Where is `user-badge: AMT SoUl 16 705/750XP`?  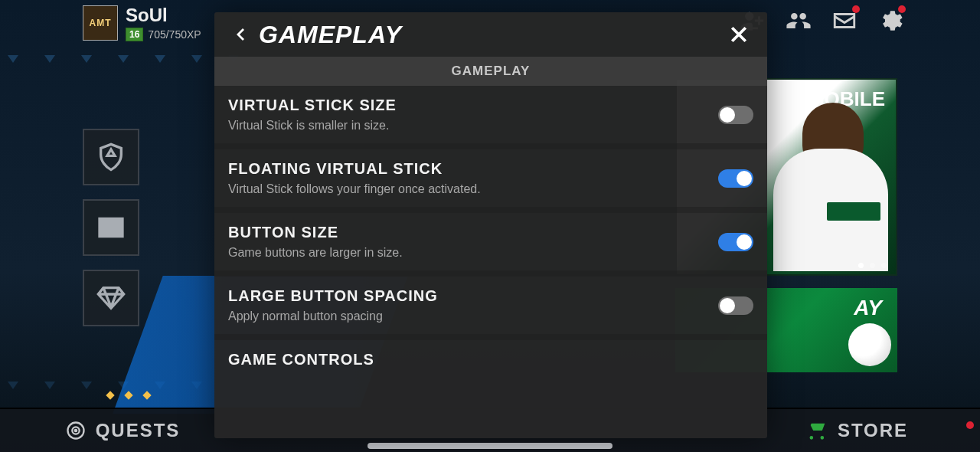 user-badge: AMT SoUl 16 705/750XP is located at coordinates (142, 23).